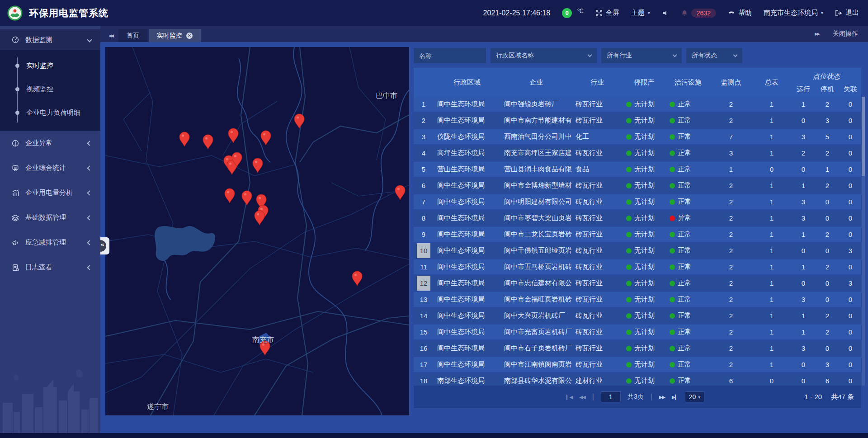 This screenshot has height=438, width=868. I want to click on table-row: 13阆中生态环境局阆中市金福旺页岩机砖砖瓦行业无计划正常21300, so click(637, 299).